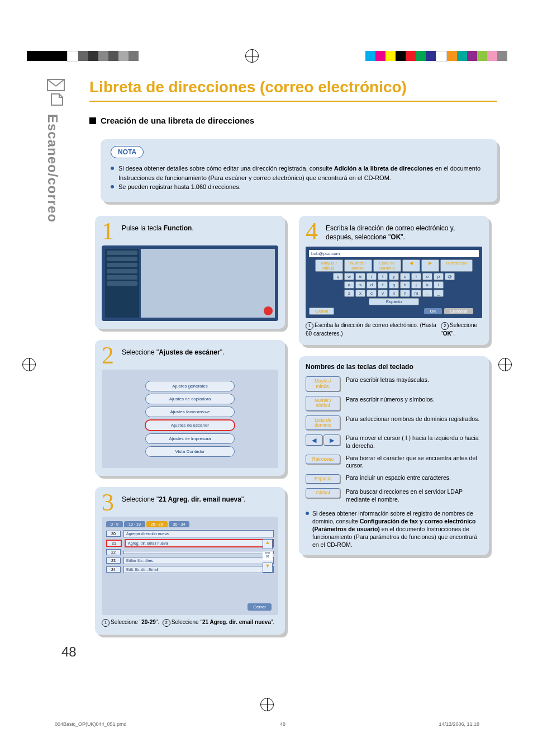  What do you see at coordinates (93, 121) in the screenshot?
I see `square-bullet-icon` at bounding box center [93, 121].